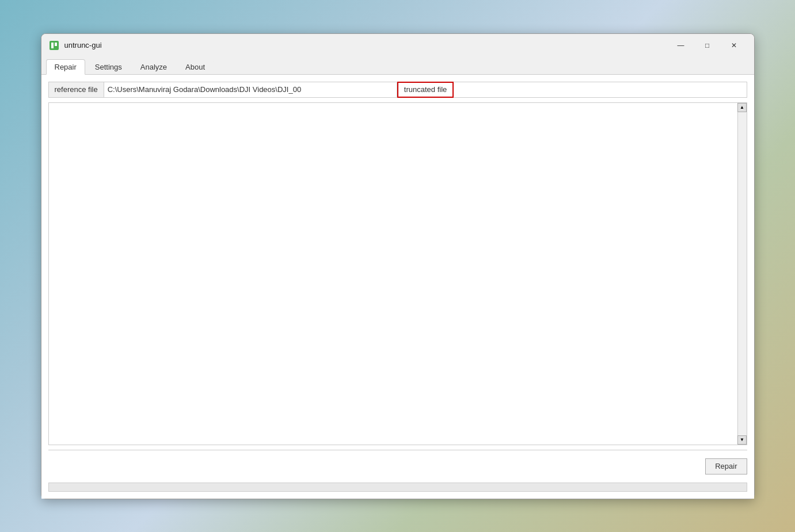  What do you see at coordinates (83, 45) in the screenshot?
I see `window-title: untrunc-gui` at bounding box center [83, 45].